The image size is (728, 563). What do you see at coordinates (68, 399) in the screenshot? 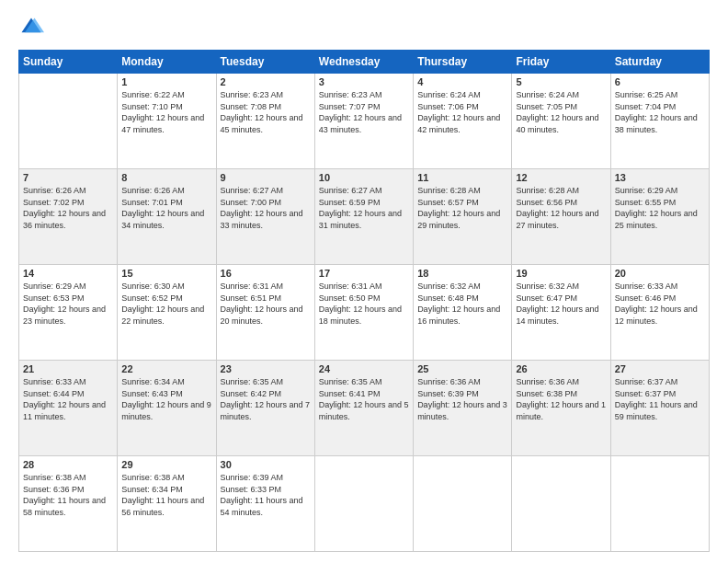
I see `cell-info: Sunrise: 6:33 AMSunset: 6:44 PMDaylight:…` at bounding box center [68, 399].